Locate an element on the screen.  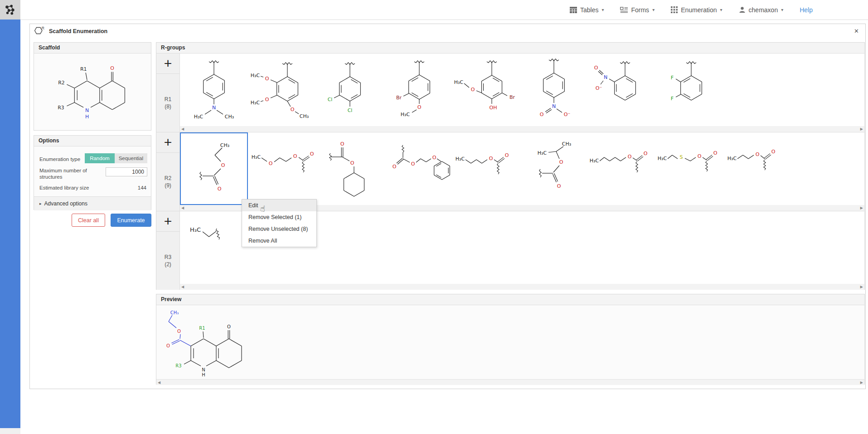
rgroup-cell-r1-3: ClCl is located at coordinates (350, 90).